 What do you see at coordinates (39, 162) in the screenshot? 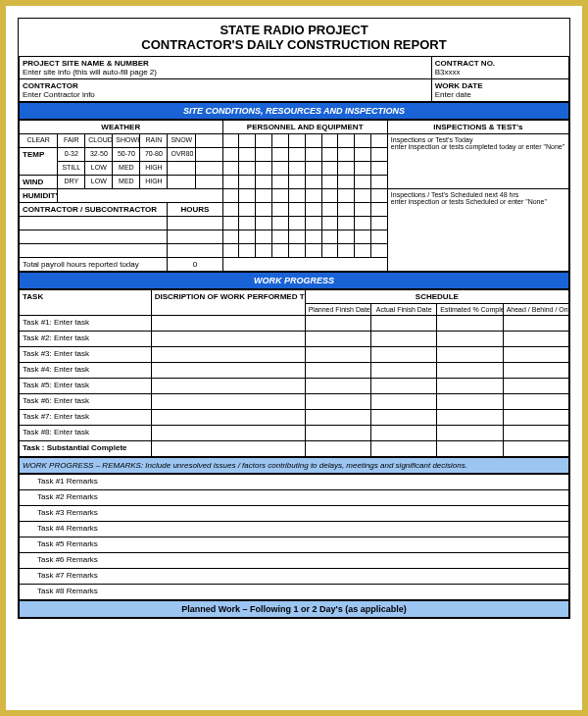
I see `temp-label: TEMP` at bounding box center [39, 162].